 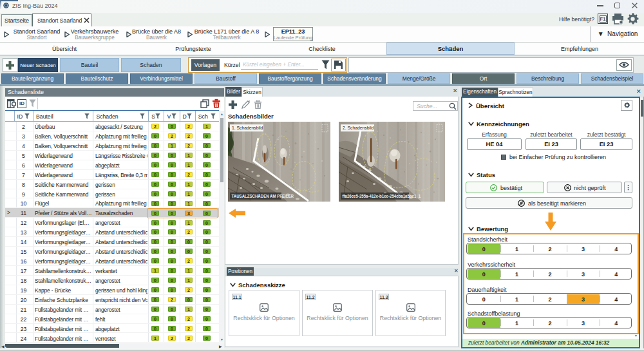 I want to click on svg-text: 1. Schadensbild, so click(x=247, y=128).